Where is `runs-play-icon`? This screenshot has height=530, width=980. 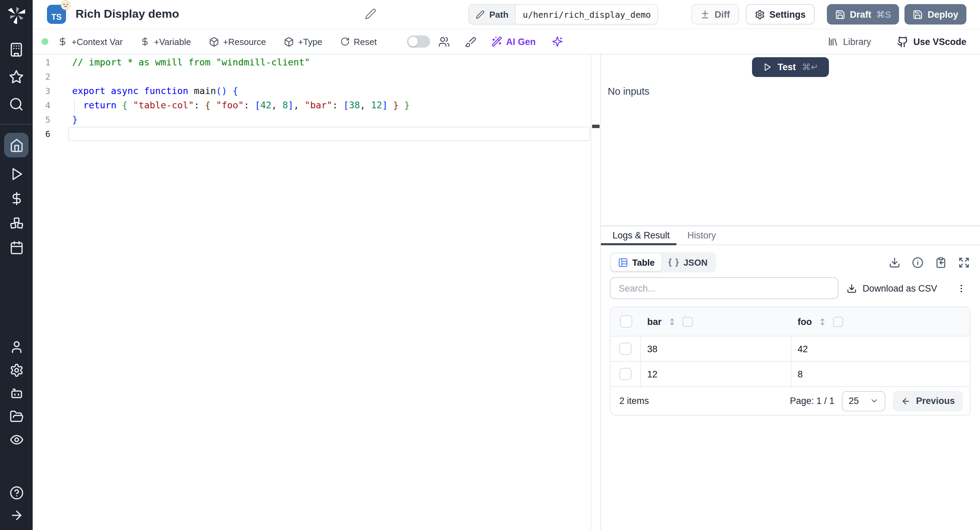 runs-play-icon is located at coordinates (16, 174).